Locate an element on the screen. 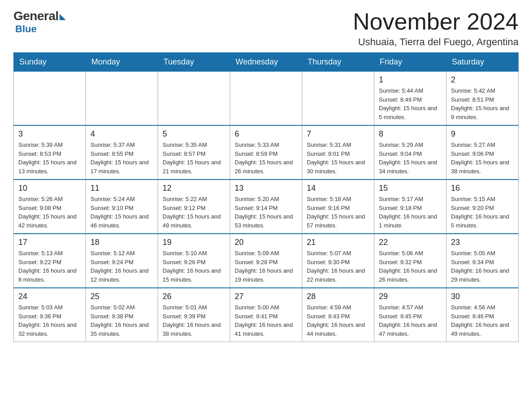  table-row: 5Sunrise: 5:35 AMSunset: 8:57 PMDaylight… is located at coordinates (194, 152).